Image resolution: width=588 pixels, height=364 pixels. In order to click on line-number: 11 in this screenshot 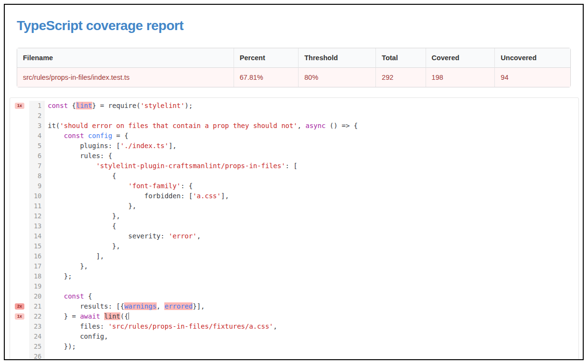, I will do `click(37, 206)`.